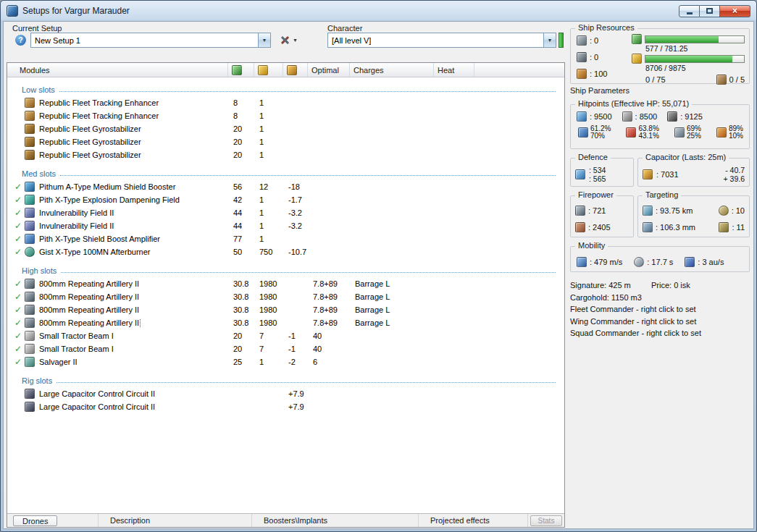 Image resolution: width=757 pixels, height=532 pixels. What do you see at coordinates (272, 297) in the screenshot?
I see `module-pg-value: 1980` at bounding box center [272, 297].